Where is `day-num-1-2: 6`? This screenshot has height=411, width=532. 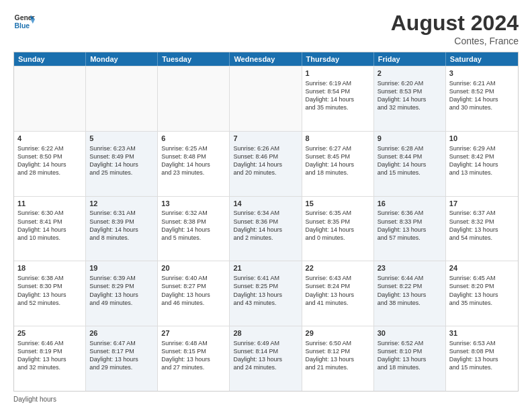 day-num-1-2: 6 is located at coordinates (193, 138).